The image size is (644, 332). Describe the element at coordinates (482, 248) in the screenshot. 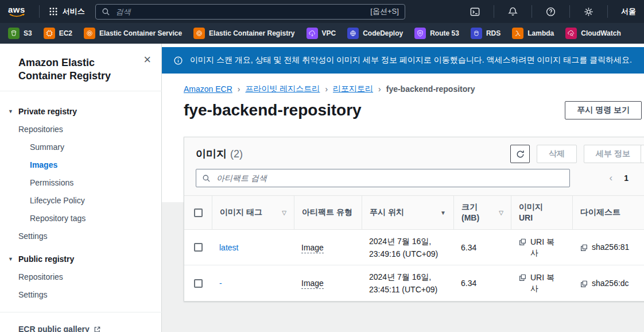

I see `size-value: 6.34` at that location.